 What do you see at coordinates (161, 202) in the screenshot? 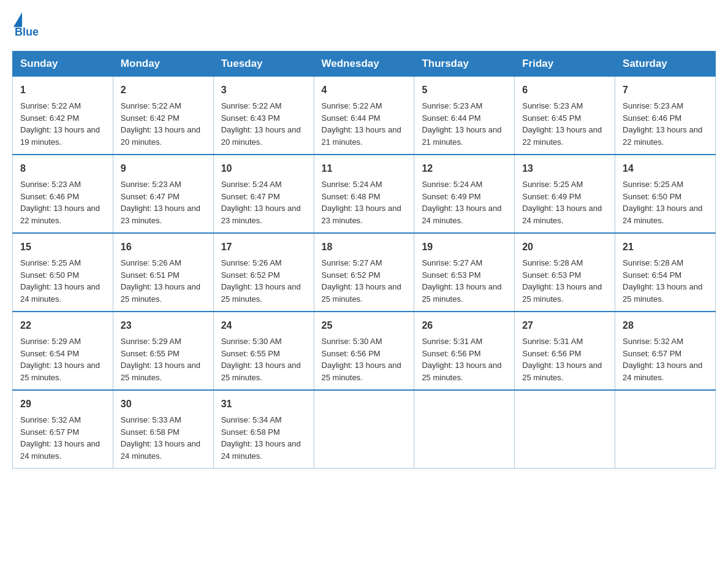
I see `day-info: Sunrise: 5:23 AMSunset: 6:47 PMDaylight:…` at bounding box center [161, 202].